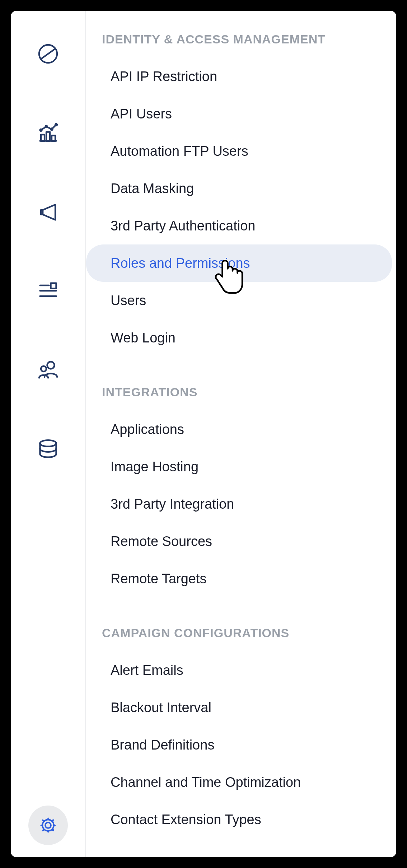 The width and height of the screenshot is (407, 868). Describe the element at coordinates (239, 338) in the screenshot. I see `menu-item-web-login: Web Login` at that location.